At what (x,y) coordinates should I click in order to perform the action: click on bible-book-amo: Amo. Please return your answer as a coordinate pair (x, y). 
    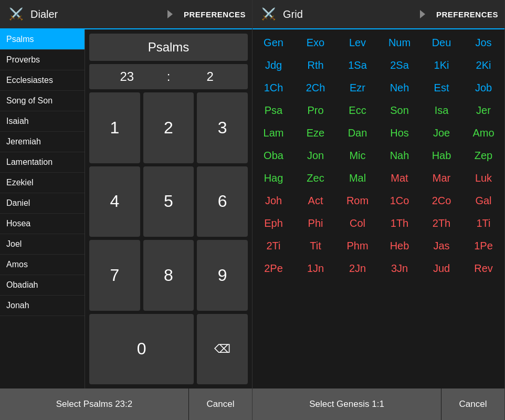
    Looking at the image, I should click on (483, 133).